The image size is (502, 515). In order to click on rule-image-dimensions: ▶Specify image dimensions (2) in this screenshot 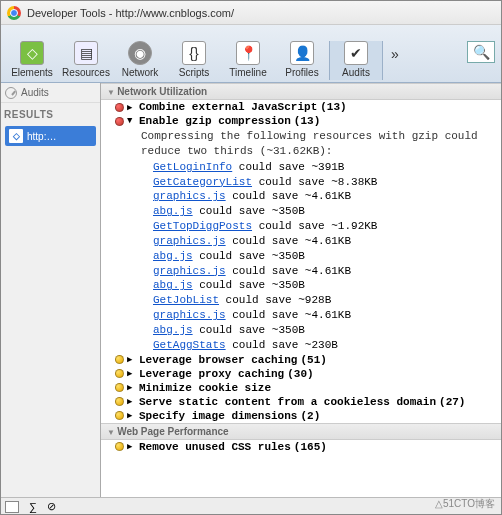, I will do `click(301, 416)`.